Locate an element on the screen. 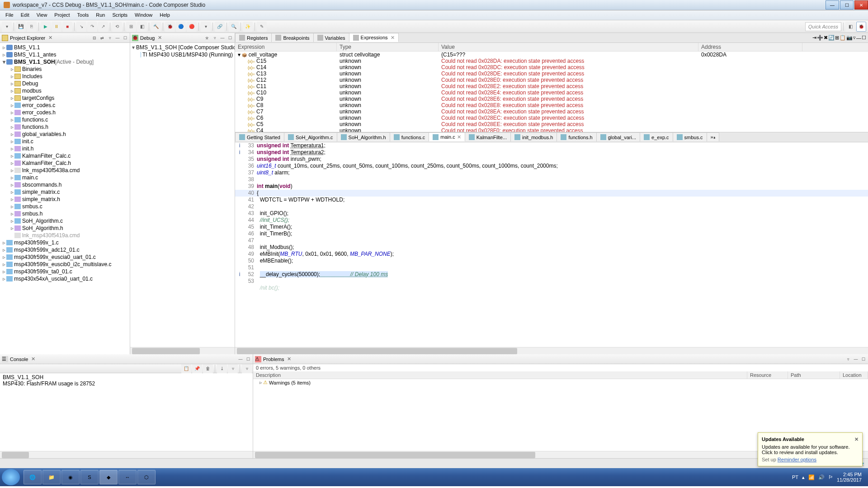  project-item: ▹BMS_V1.1 is located at coordinates (65, 47).